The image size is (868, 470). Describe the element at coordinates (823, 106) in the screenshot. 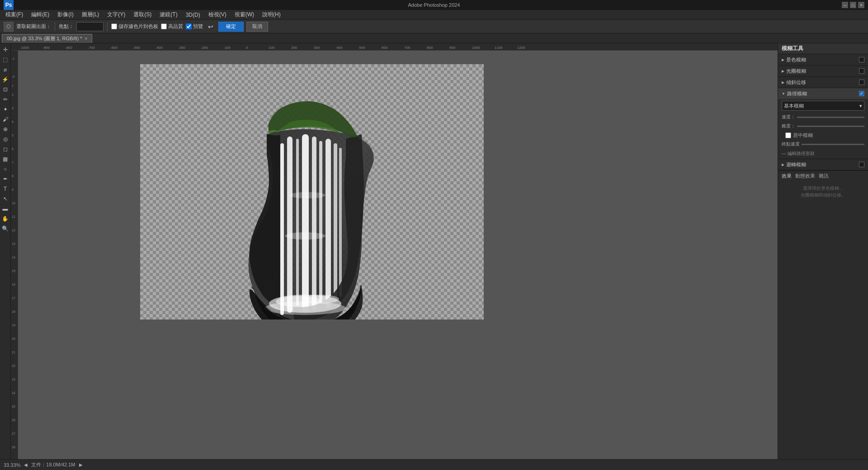

I see `path-blur-dropdown: 基本模糊 ▾` at that location.